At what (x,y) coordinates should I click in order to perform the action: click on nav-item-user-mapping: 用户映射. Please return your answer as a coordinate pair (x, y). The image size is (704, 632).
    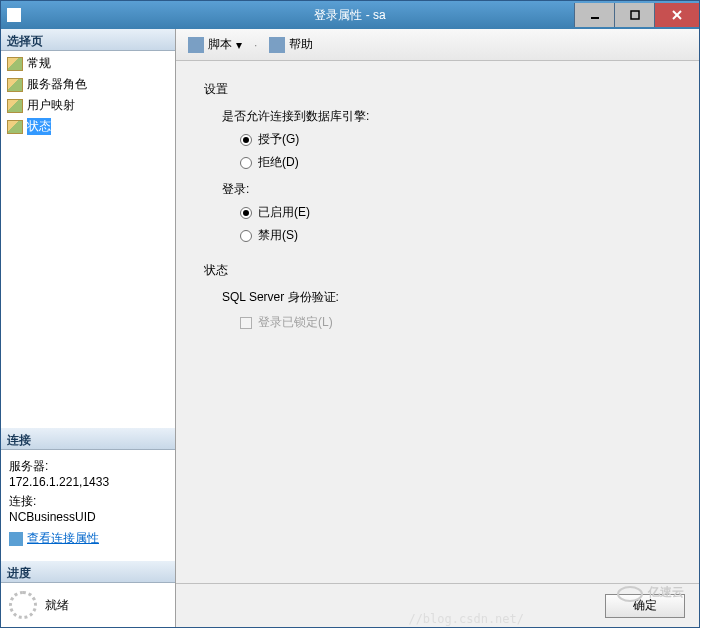
    Looking at the image, I should click on (88, 106).